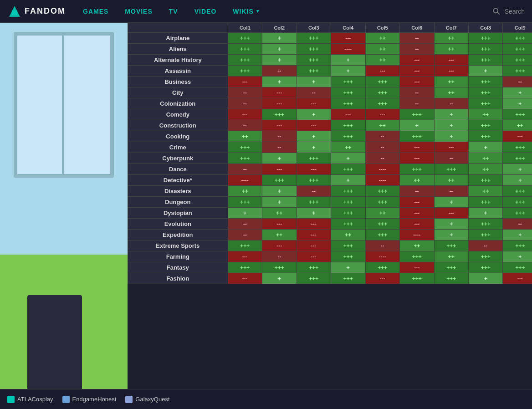  Describe the element at coordinates (148, 399) in the screenshot. I see `bottom-tab-galaxyquest: GalaxyQuest` at that location.